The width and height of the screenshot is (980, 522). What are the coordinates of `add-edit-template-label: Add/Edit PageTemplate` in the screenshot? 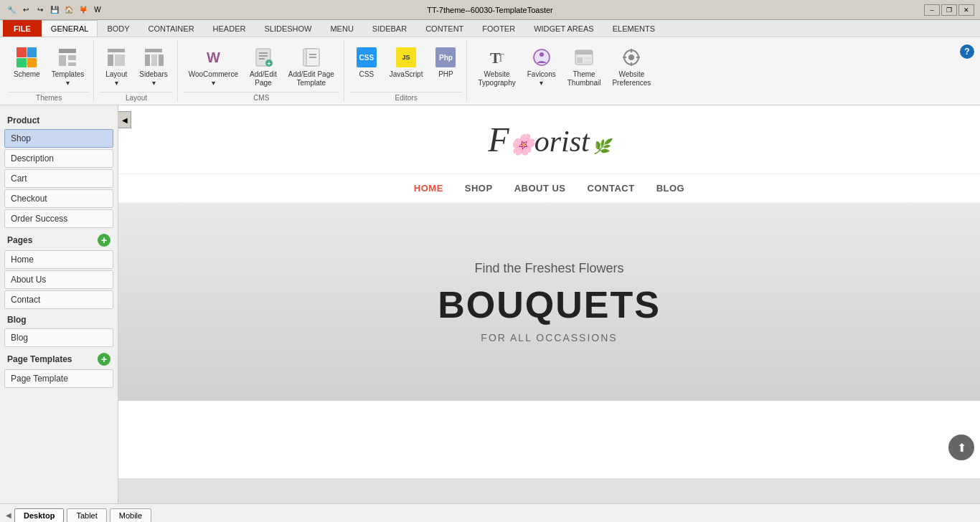 It's located at (311, 79).